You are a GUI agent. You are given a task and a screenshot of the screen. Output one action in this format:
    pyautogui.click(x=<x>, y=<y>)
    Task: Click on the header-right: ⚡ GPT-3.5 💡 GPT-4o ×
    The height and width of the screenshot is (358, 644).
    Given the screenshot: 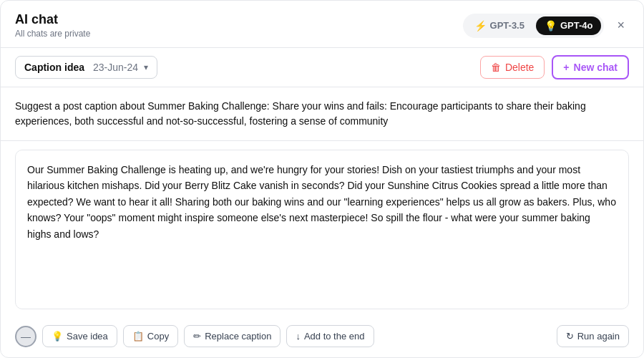 What is the action you would take?
    pyautogui.click(x=546, y=26)
    